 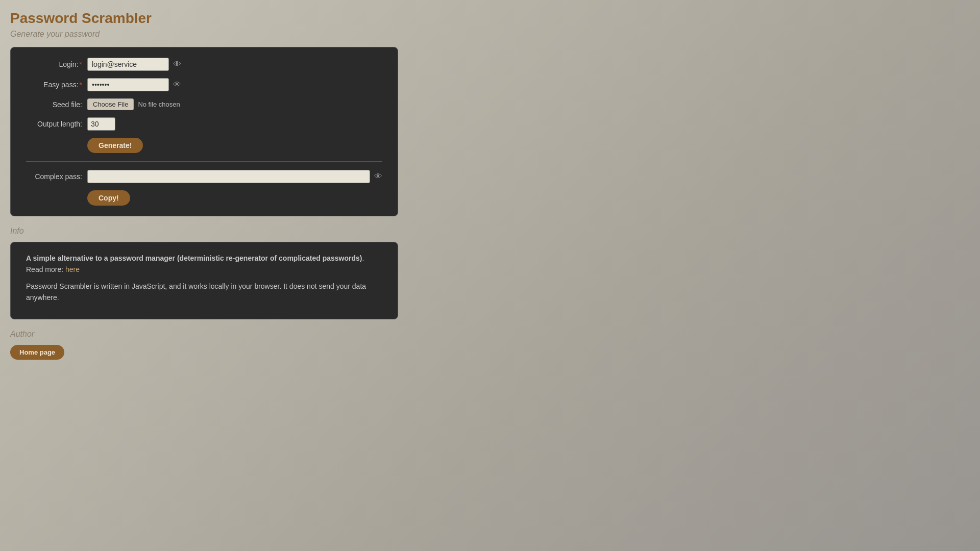 What do you see at coordinates (204, 177) in the screenshot?
I see `complex-pass-row: Complex pass: 👁` at bounding box center [204, 177].